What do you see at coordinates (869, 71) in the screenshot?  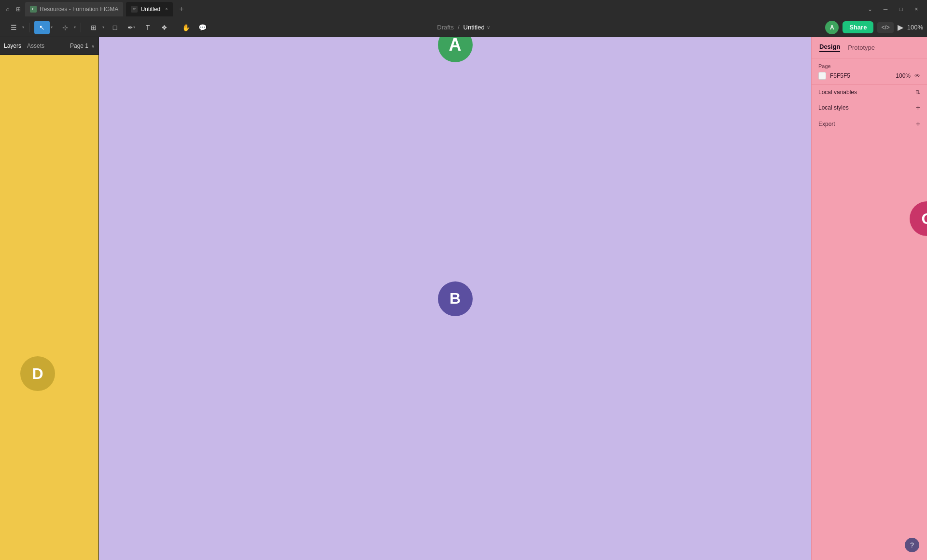 I see `page-section: Page F5F5F5 100% 👁` at bounding box center [869, 71].